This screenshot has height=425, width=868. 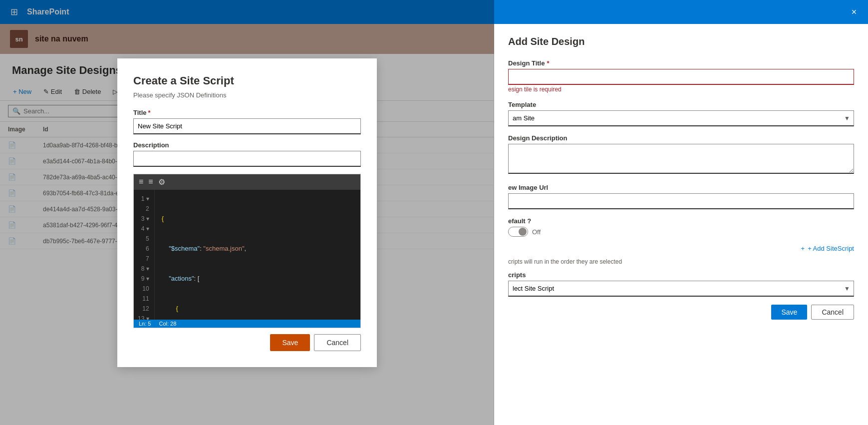 I want to click on scripts-note: cripts will run in the order they are se…, so click(x=681, y=262).